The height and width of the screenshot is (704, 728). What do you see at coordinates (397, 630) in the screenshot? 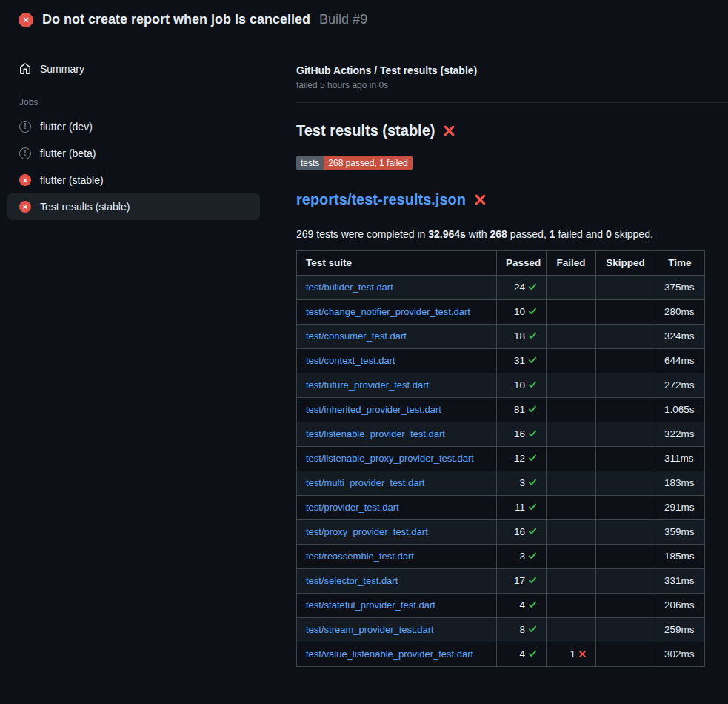
I see `suite-cell: test/stream_provider_test.dart` at bounding box center [397, 630].